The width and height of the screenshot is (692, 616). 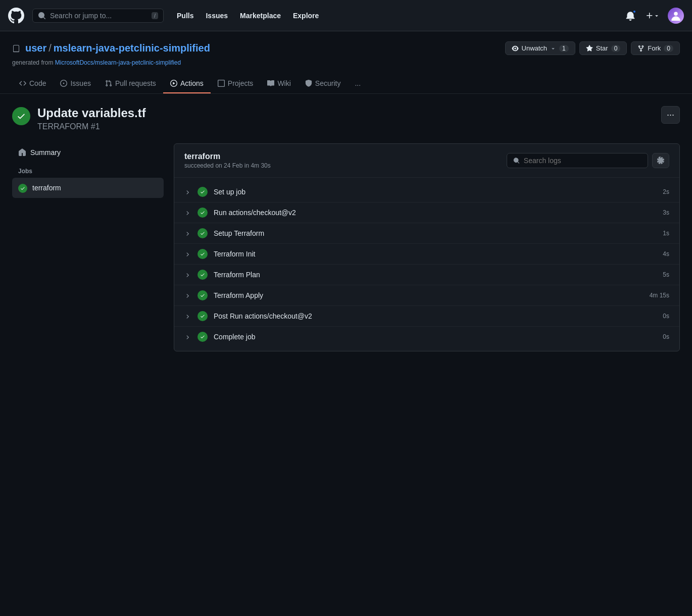 What do you see at coordinates (92, 119) in the screenshot?
I see `workflow-run-text: Update variables.tf TERRAFORM #1` at bounding box center [92, 119].